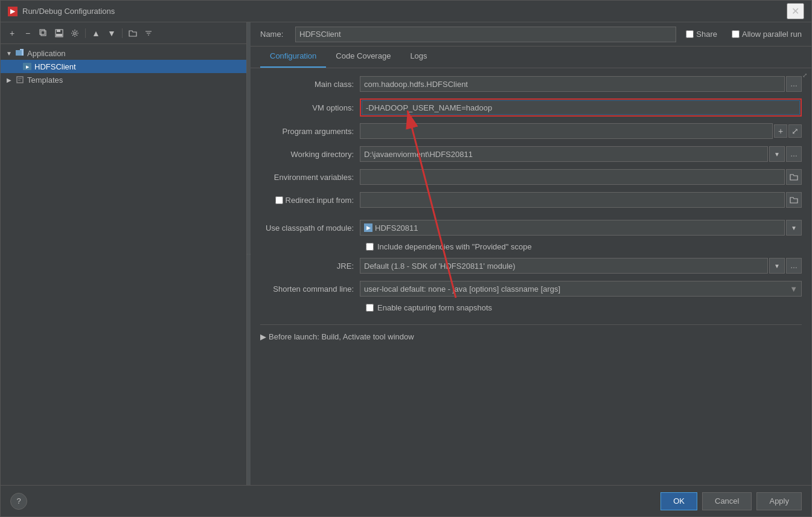  Describe the element at coordinates (406, 501) in the screenshot. I see `button-bar: ? OK Cancel Apply` at that location.